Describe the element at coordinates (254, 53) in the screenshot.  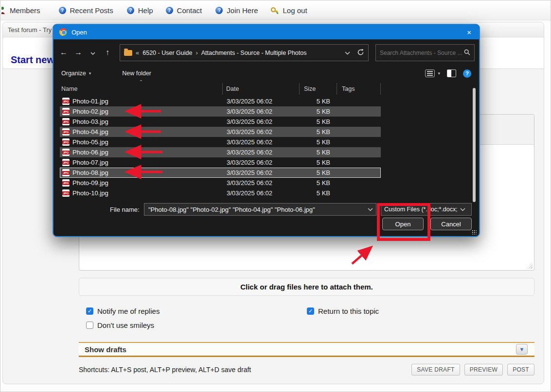
I see `path-segment: Attachments - Source - Multiple Photos` at that location.